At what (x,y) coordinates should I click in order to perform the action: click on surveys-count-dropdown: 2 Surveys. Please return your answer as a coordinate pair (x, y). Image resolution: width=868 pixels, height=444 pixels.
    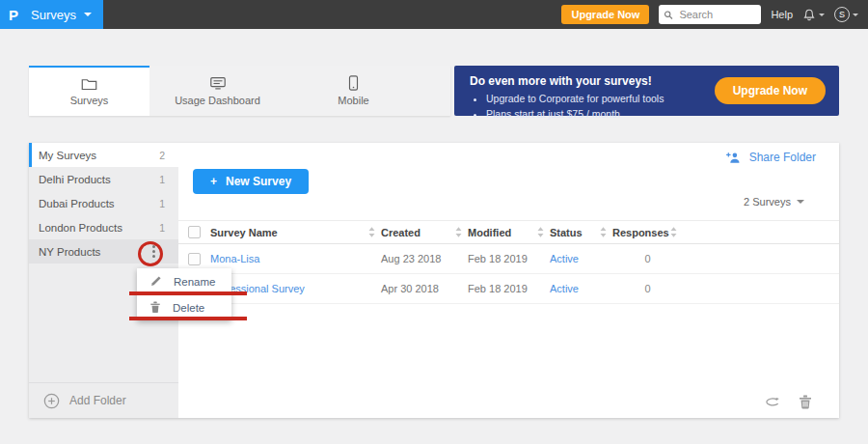
    Looking at the image, I should click on (773, 202).